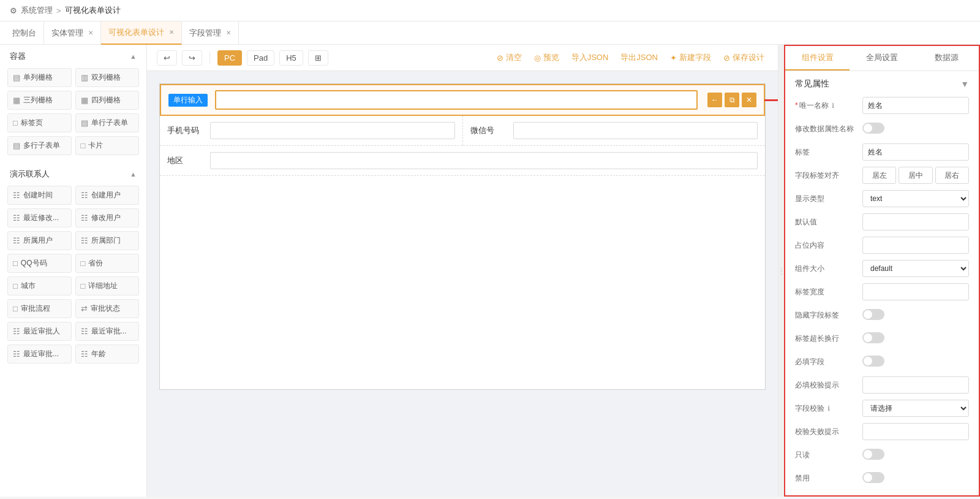 The width and height of the screenshot is (980, 499). I want to click on properties-section-header: 常见属性 ▼, so click(882, 84).